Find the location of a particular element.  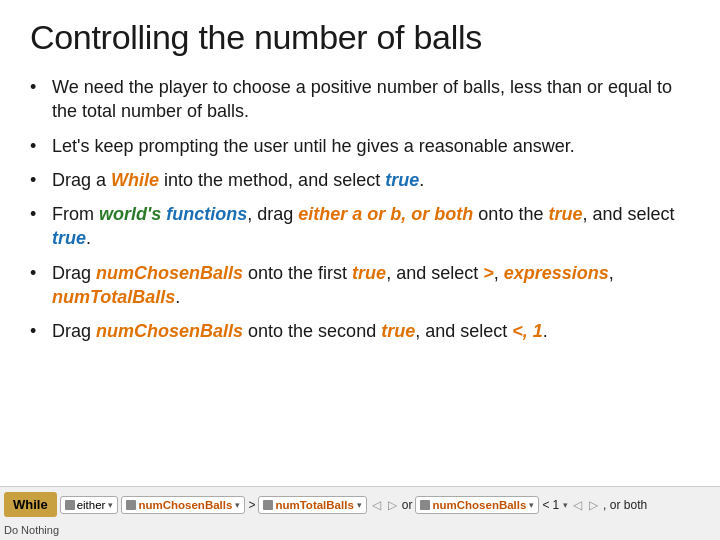

gt-highlight: > is located at coordinates (488, 273).